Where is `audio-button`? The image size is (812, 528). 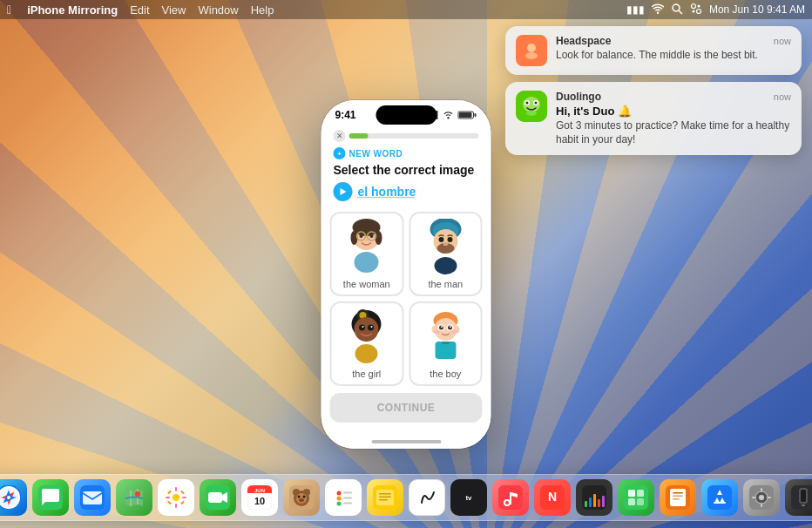
audio-button is located at coordinates (343, 192).